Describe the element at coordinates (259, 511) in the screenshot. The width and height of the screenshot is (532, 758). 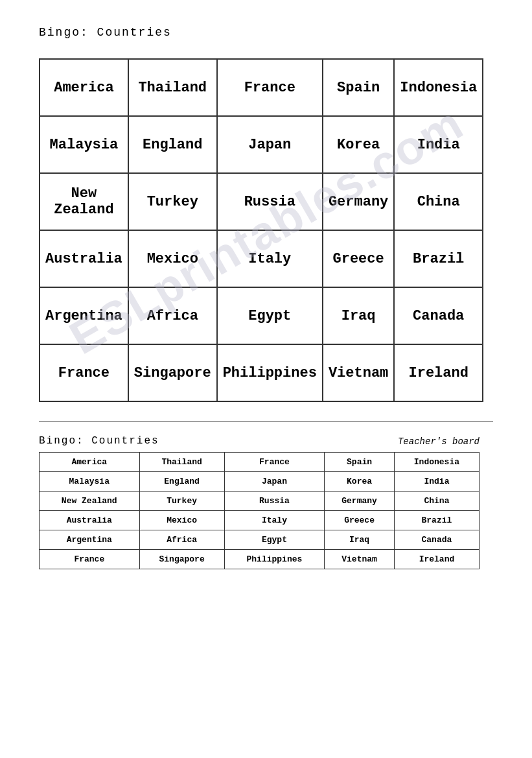
I see `bingo-table-small: AmericaThailandFranceSpainIndonesiaMalay…` at that location.